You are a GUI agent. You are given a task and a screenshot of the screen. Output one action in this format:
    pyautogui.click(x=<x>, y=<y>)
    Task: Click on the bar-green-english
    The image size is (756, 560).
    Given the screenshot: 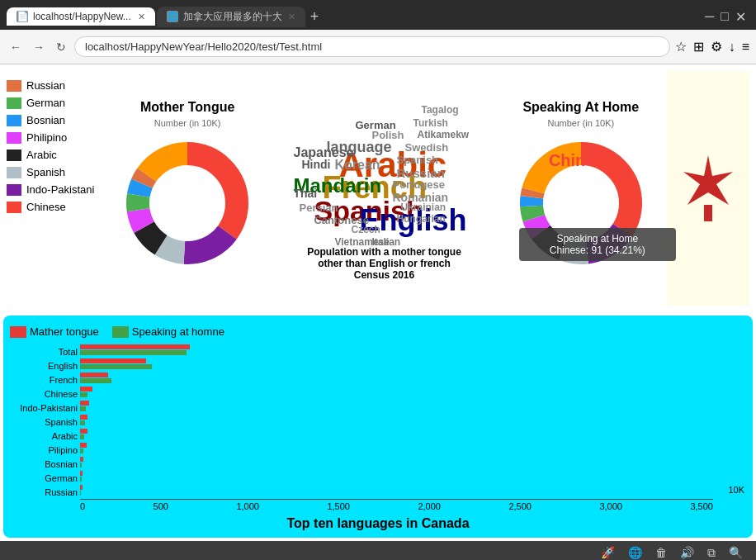 What is the action you would take?
    pyautogui.click(x=116, y=367)
    